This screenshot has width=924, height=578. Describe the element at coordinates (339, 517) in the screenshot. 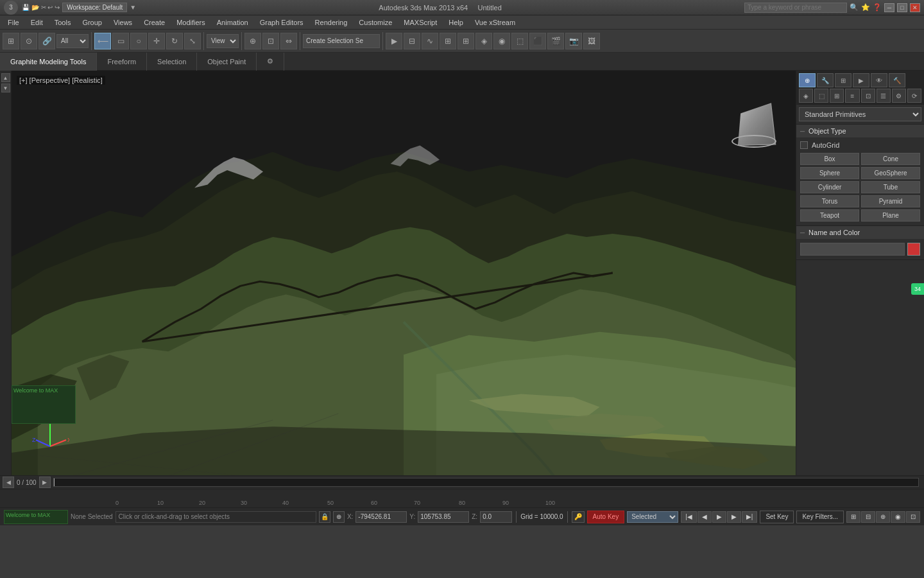

I see `snap-icon: ⊕` at that location.